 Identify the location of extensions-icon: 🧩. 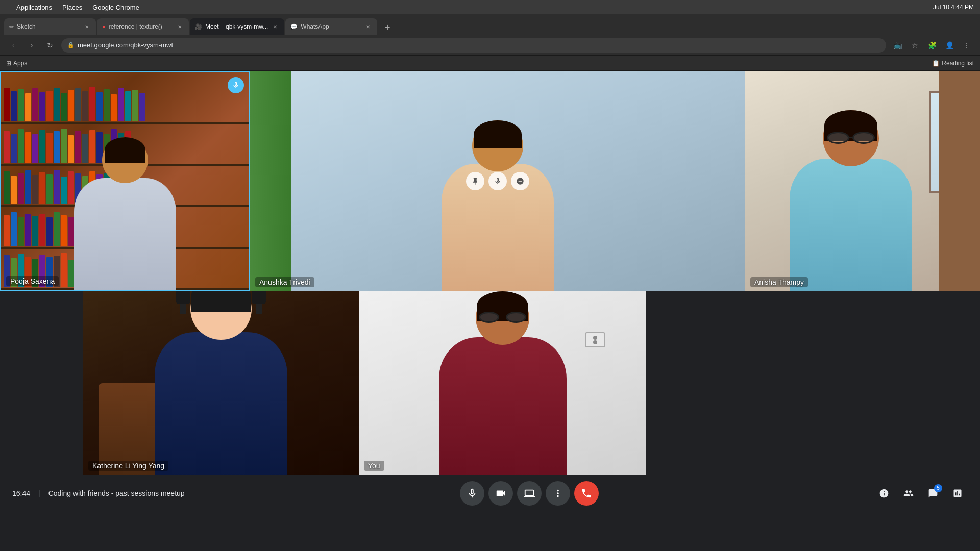
(932, 45).